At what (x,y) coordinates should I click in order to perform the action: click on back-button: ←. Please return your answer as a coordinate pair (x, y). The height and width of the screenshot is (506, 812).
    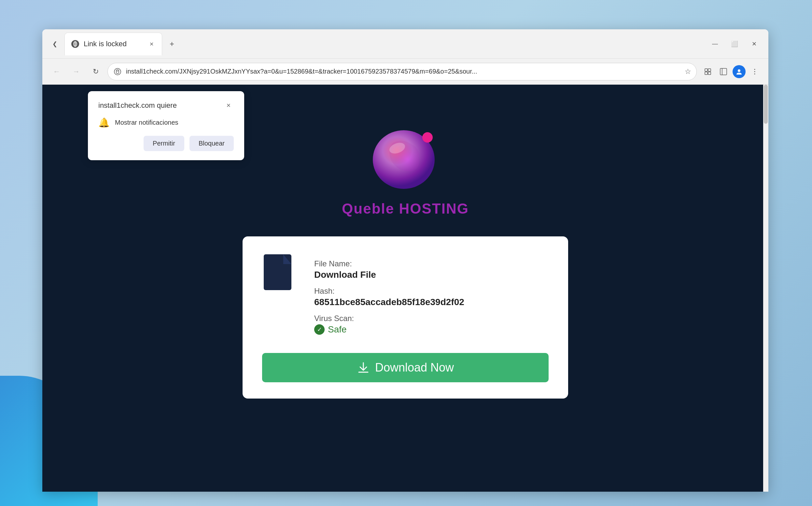
    Looking at the image, I should click on (57, 72).